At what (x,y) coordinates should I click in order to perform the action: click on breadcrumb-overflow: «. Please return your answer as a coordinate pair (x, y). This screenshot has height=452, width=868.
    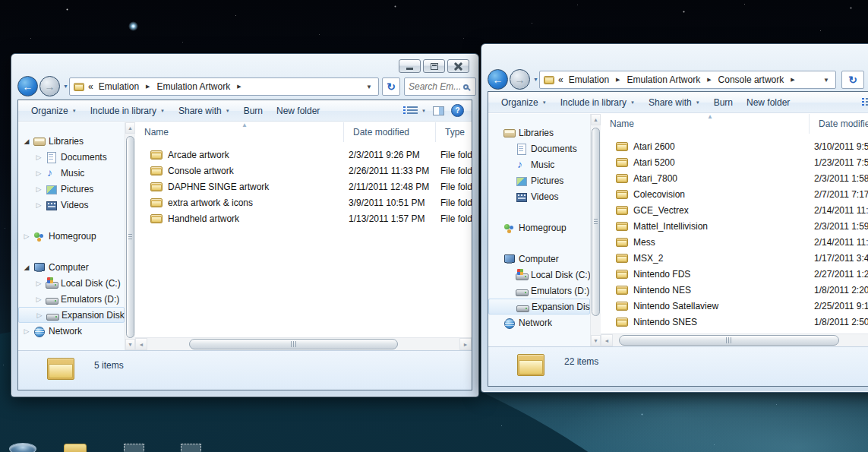
    Looking at the image, I should click on (91, 87).